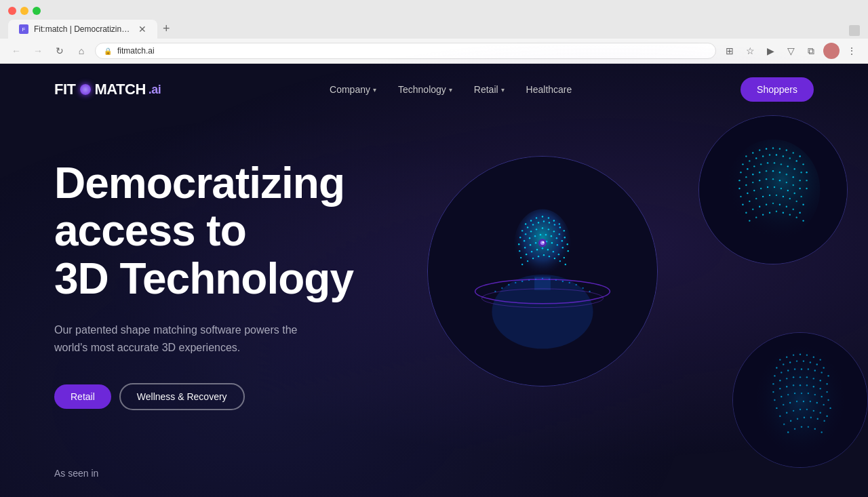  Describe the element at coordinates (791, 51) in the screenshot. I see `filter-button: ▽` at that location.